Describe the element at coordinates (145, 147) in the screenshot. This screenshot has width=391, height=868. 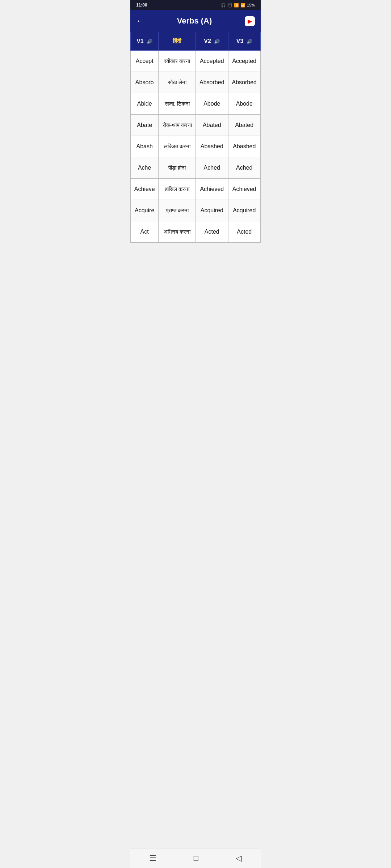
I see `cell-v1: Abash` at that location.